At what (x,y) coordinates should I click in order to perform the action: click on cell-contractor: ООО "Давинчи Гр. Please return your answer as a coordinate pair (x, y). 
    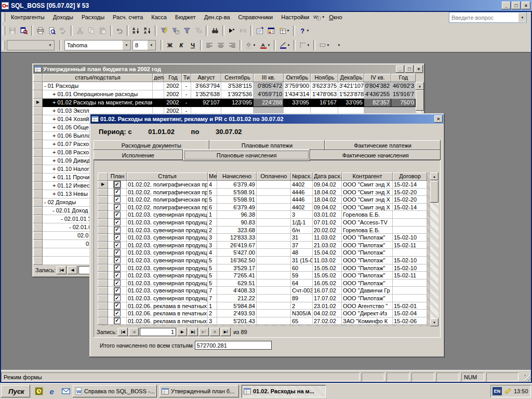
    Looking at the image, I should click on (367, 291).